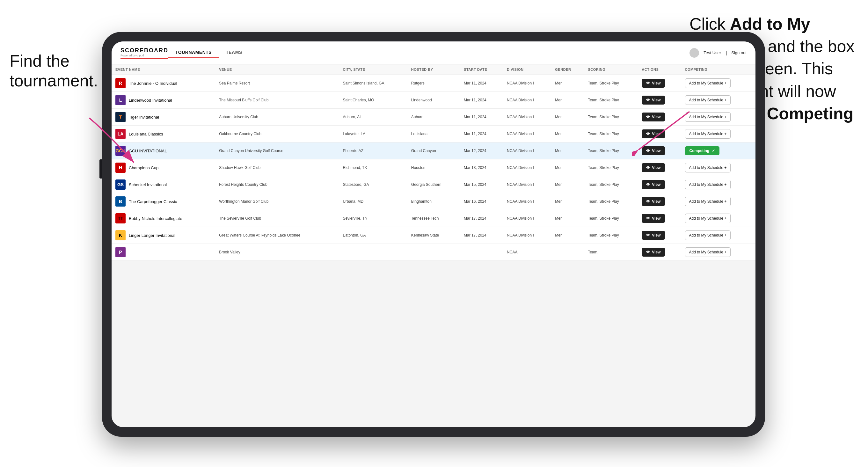  Describe the element at coordinates (121, 83) in the screenshot. I see `team-logo: R` at that location.